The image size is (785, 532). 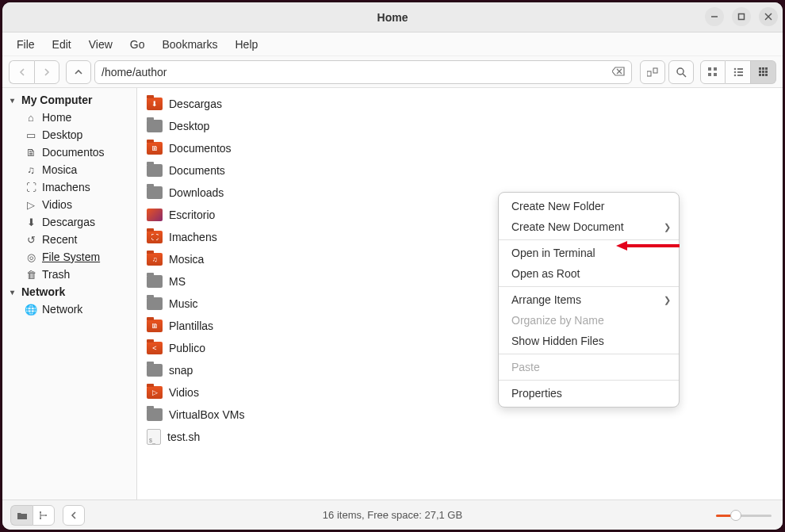 What do you see at coordinates (588, 341) in the screenshot?
I see `context-item: Show Hidden Files` at bounding box center [588, 341].